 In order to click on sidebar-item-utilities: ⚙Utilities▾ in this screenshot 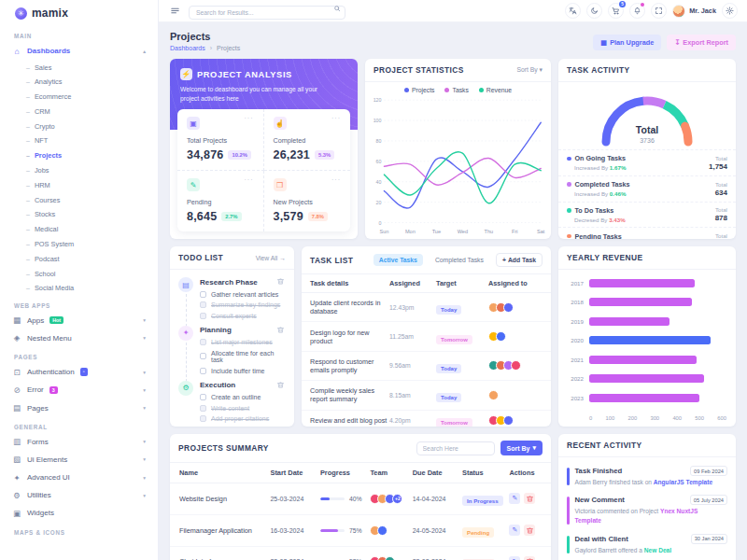, I will do `click(78, 495)`.